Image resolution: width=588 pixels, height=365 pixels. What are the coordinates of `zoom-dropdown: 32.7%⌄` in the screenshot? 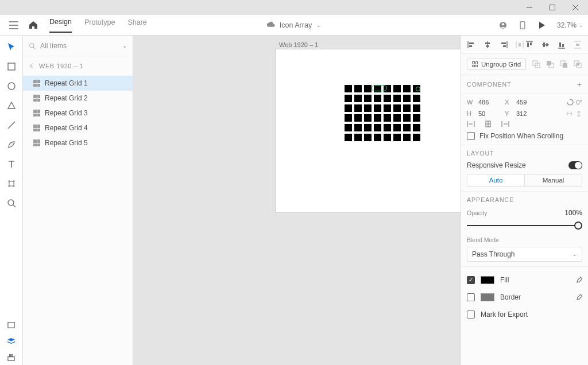 It's located at (570, 25).